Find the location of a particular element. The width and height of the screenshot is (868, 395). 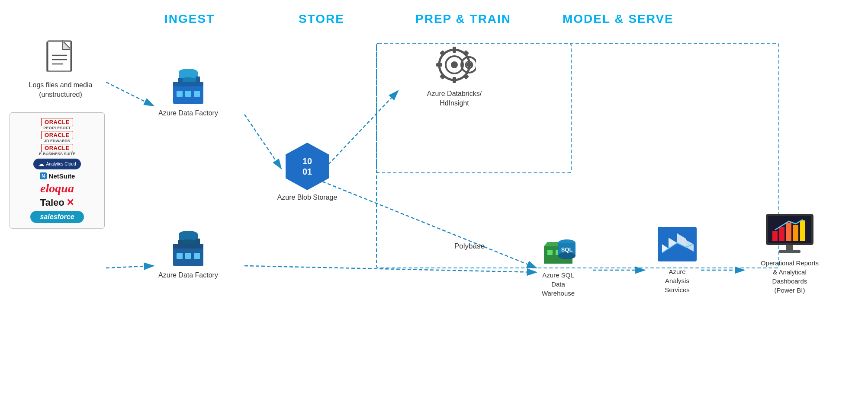

databricks-node: Azure Databricks/ HdInsight is located at coordinates (454, 76).